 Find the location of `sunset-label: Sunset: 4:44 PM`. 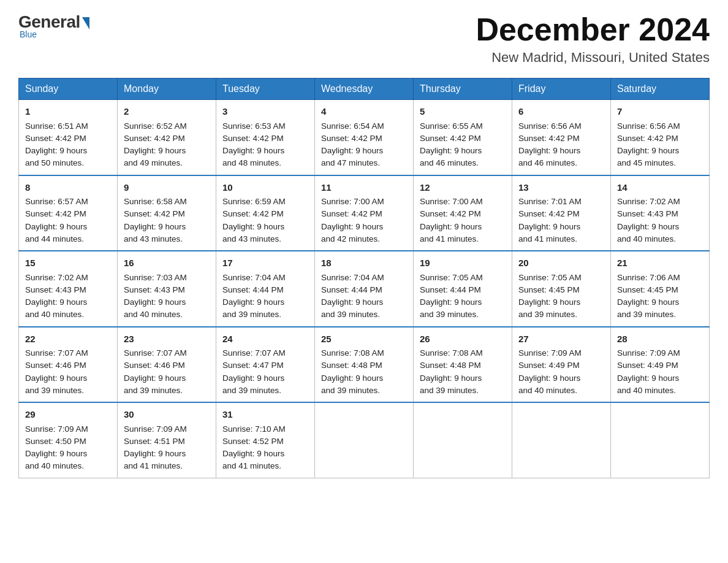

sunset-label: Sunset: 4:44 PM is located at coordinates (352, 289).